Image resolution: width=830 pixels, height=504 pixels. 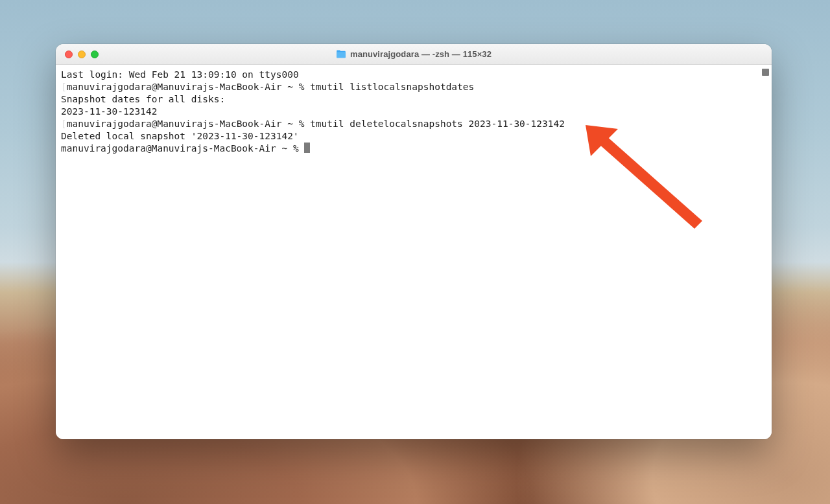 I want to click on terminal-output-line: 2023-11-30-123142, so click(x=109, y=111).